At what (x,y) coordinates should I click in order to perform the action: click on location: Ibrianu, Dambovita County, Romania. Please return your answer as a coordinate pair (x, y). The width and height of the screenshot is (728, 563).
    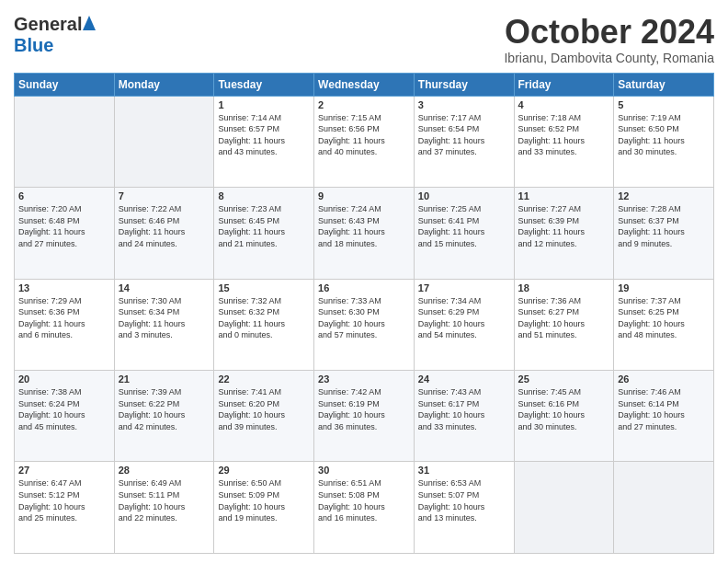
    Looking at the image, I should click on (609, 58).